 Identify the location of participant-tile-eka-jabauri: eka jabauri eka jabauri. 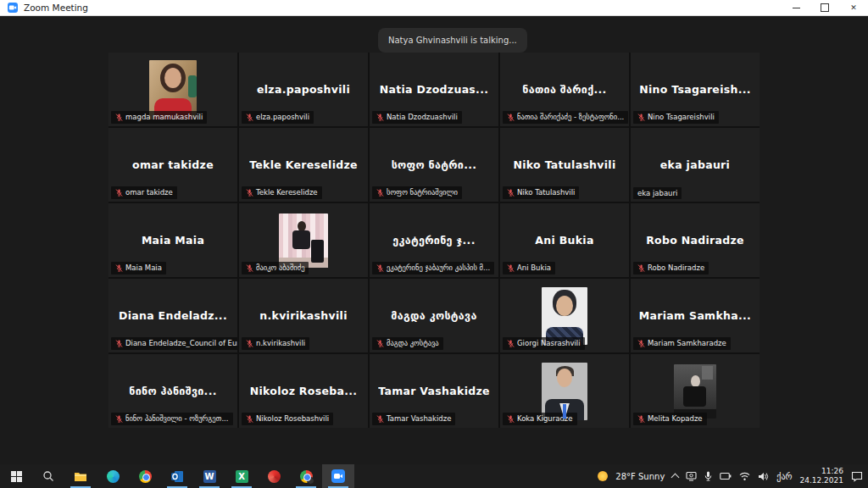
(695, 164).